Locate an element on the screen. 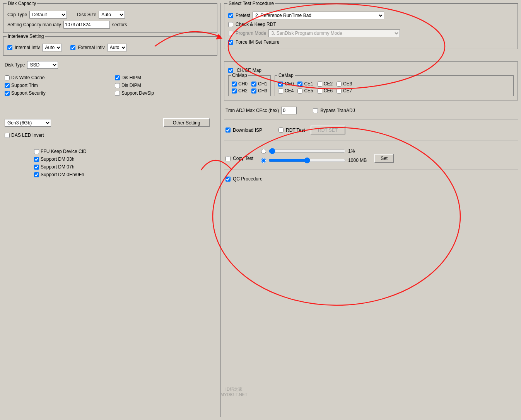 Image resolution: width=521 pixels, height=420 pixels. support-dm-07h-label: Support DM 07h is located at coordinates (126, 167).